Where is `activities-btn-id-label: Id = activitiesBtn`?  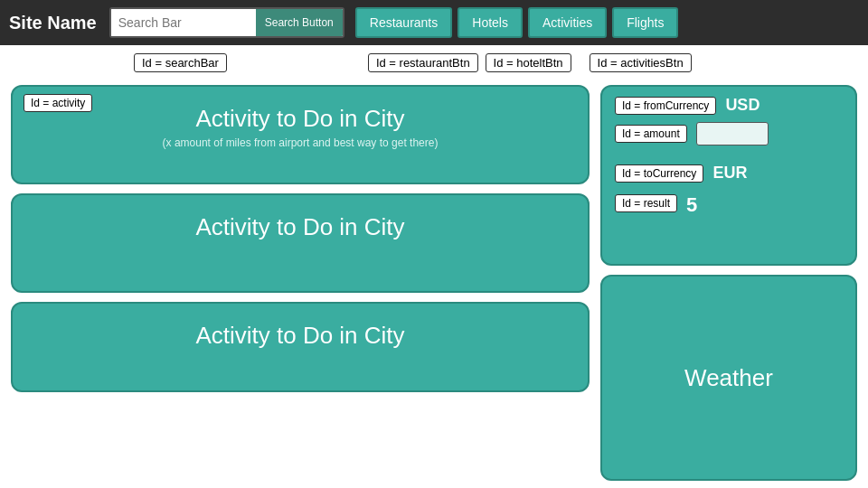
activities-btn-id-label: Id = activitiesBtn is located at coordinates (640, 63).